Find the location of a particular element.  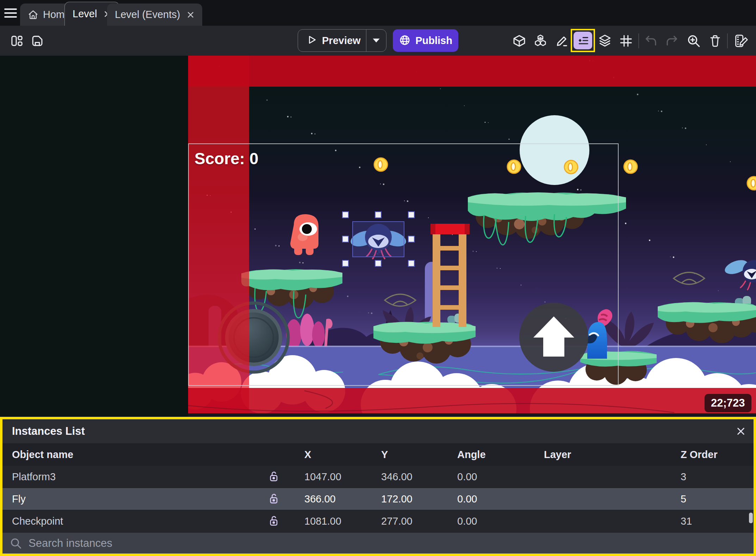

ladder-object is located at coordinates (450, 276).